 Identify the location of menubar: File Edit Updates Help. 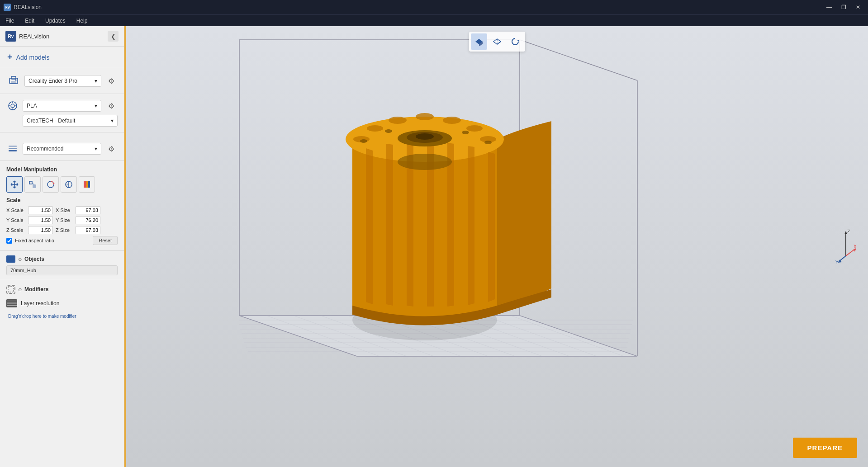
(434, 20).